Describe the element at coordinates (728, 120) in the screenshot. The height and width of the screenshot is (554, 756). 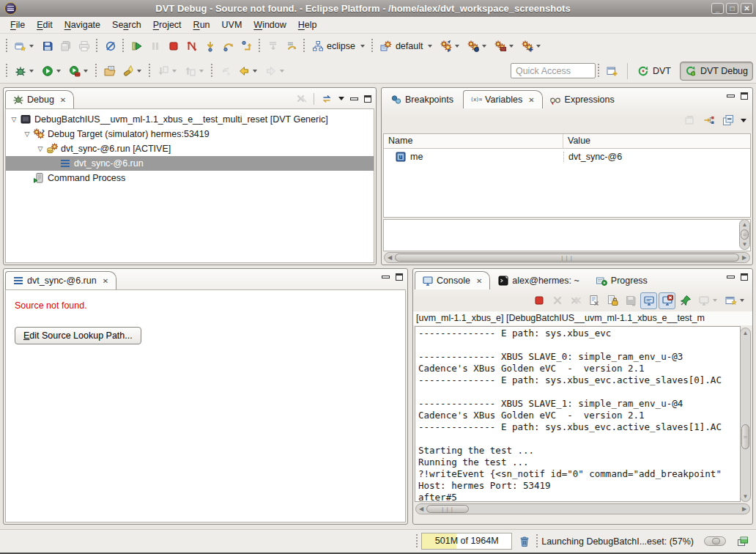
I see `collapse-all-icon` at that location.